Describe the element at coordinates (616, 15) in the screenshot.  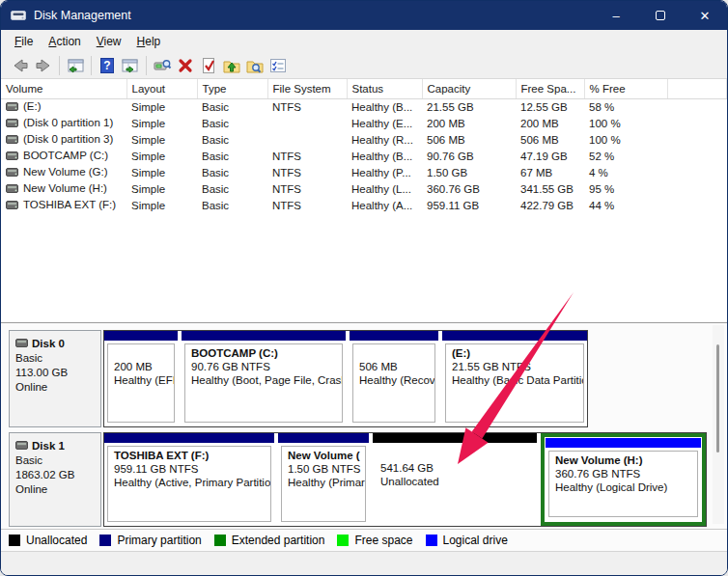
I see `minimize-button: –` at that location.